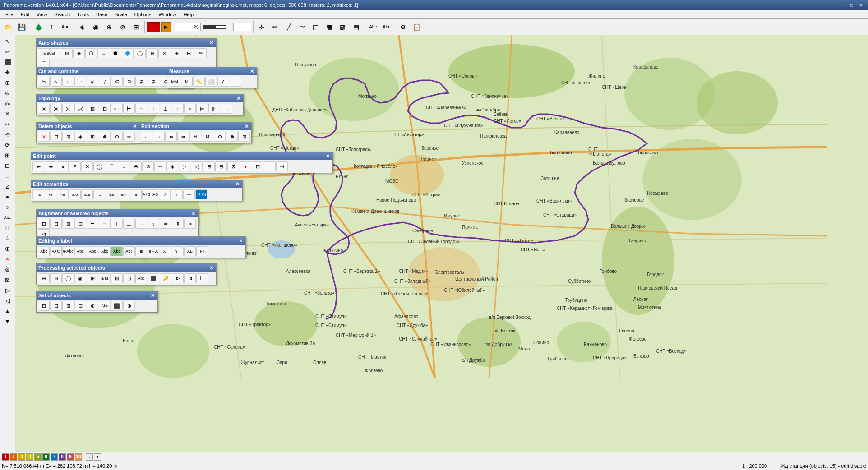 The width and height of the screenshot is (868, 470). Describe the element at coordinates (105, 109) in the screenshot. I see `tp-btn-6: ⊡` at that location.